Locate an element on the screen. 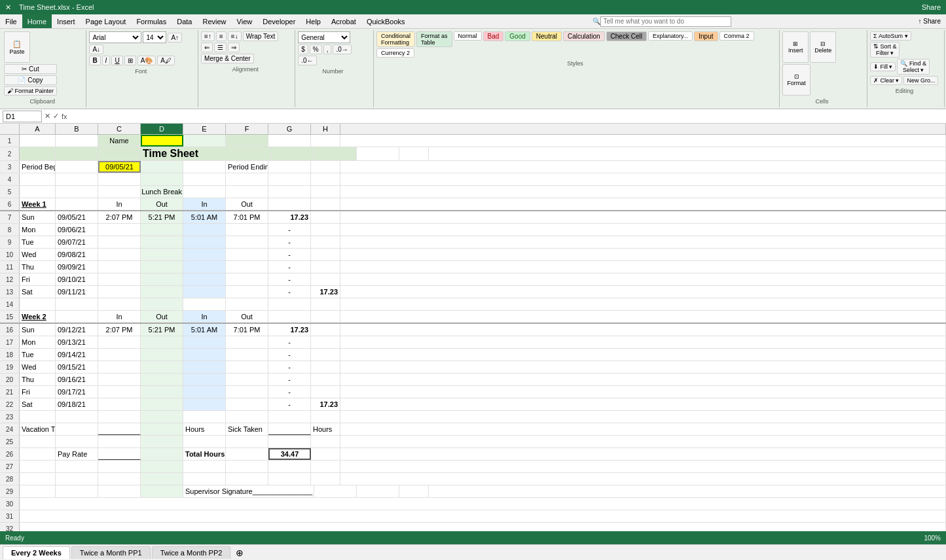 This screenshot has height=560, width=946. cell-h28 is located at coordinates (326, 479).